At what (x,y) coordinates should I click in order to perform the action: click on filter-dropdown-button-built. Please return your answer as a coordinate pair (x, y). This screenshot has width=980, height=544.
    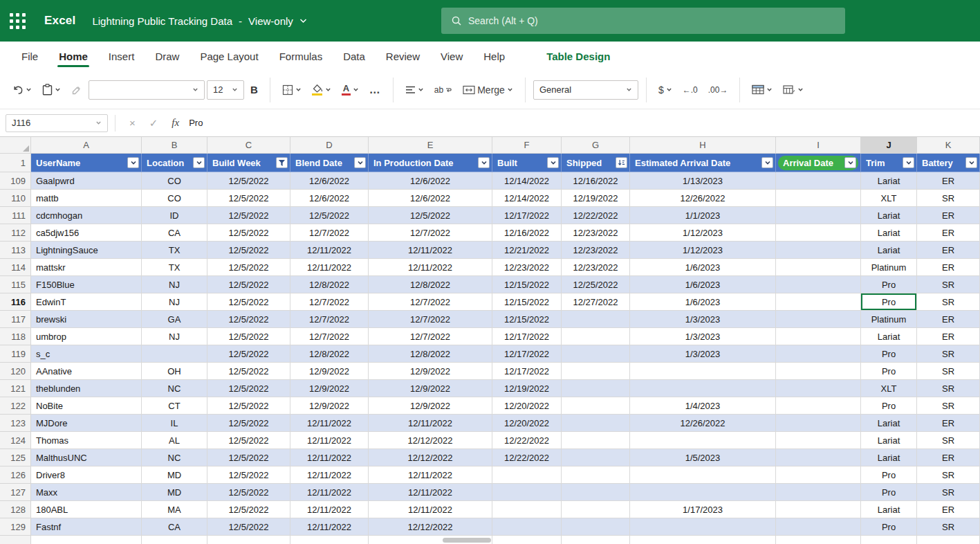
    Looking at the image, I should click on (553, 163).